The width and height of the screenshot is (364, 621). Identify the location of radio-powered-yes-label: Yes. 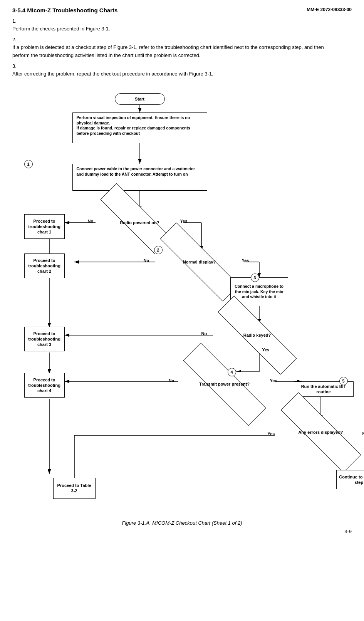
(184, 221).